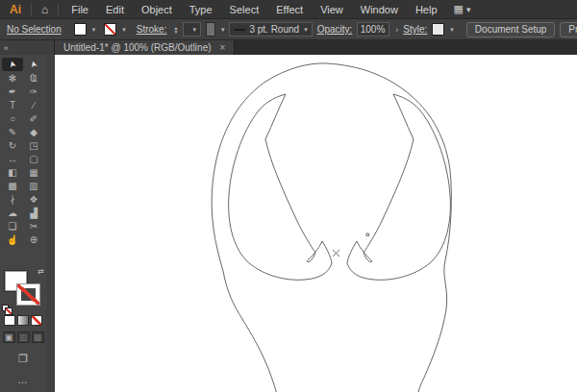 The width and height of the screenshot is (577, 392). What do you see at coordinates (288, 10) in the screenshot?
I see `menu-bar: Ai ⌂ File Edit Object Type Select Effect…` at bounding box center [288, 10].